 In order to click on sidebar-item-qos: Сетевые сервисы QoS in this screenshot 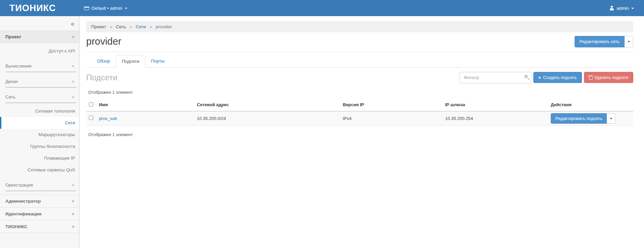, I will do `click(40, 170)`.